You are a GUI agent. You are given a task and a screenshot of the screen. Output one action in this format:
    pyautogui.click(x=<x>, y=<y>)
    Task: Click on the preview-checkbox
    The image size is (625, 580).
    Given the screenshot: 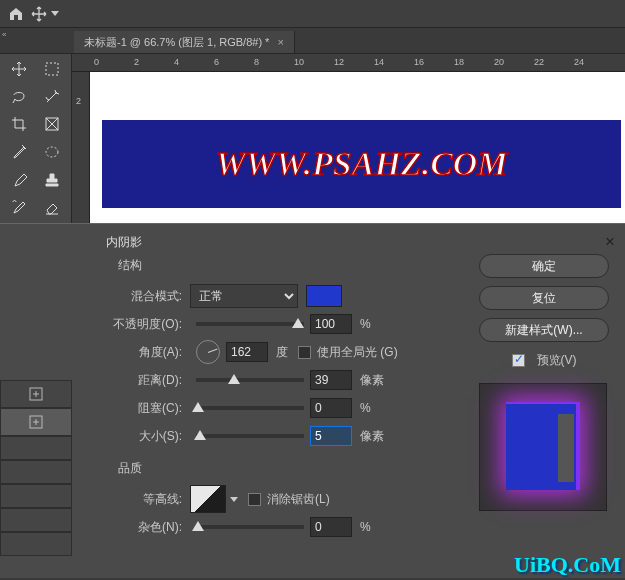 What is the action you would take?
    pyautogui.click(x=518, y=360)
    